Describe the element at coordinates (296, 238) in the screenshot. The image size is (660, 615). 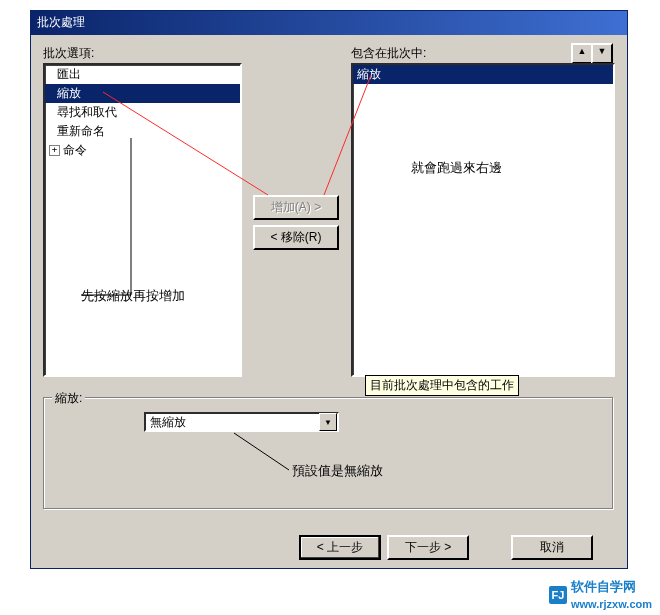
I see `remove-button: < 移除(R)` at that location.